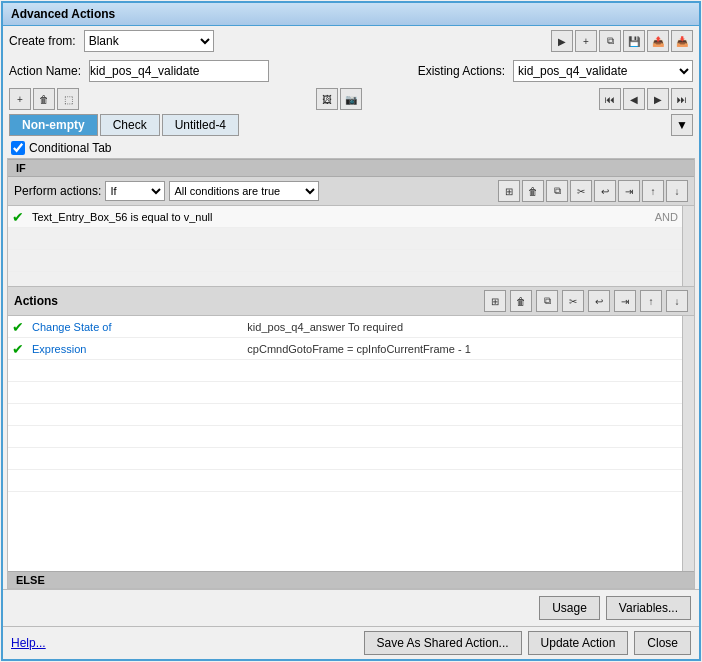  I want to click on perform-label: Perform actions:, so click(58, 191).